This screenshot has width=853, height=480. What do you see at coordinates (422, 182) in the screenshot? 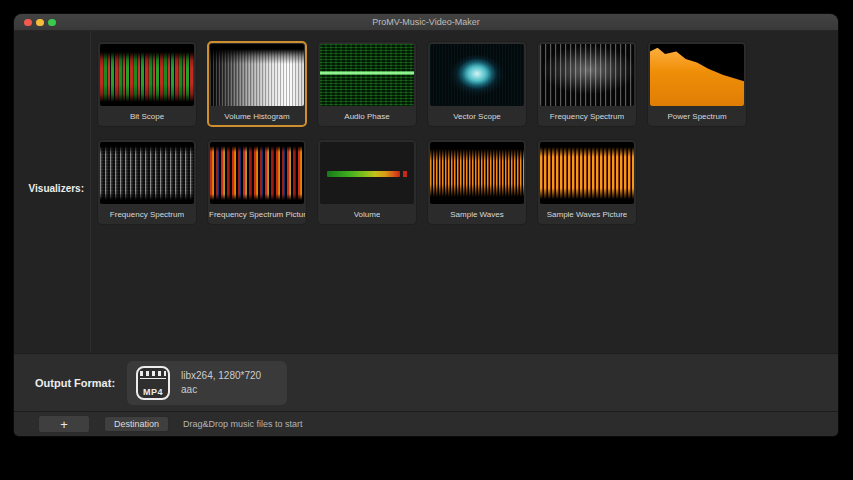
I see `visualizer-row-2: Frequency Spectrum Frequency Spectrum Pi…` at bounding box center [422, 182].